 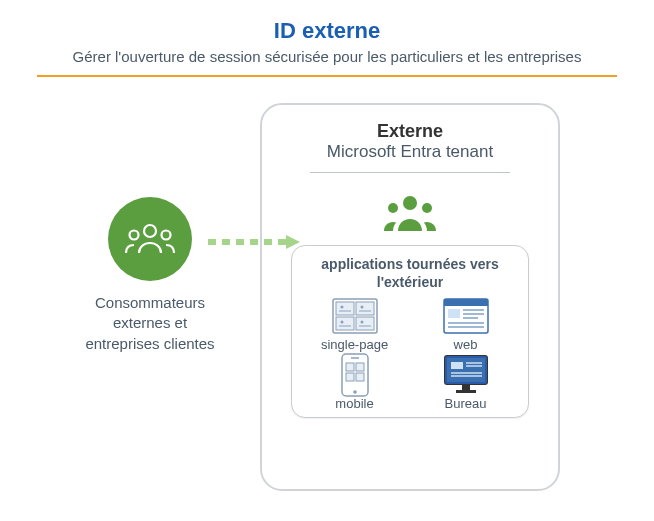 I want to click on header: ID externe Gérer l'ouverture de session …, so click(x=327, y=38).